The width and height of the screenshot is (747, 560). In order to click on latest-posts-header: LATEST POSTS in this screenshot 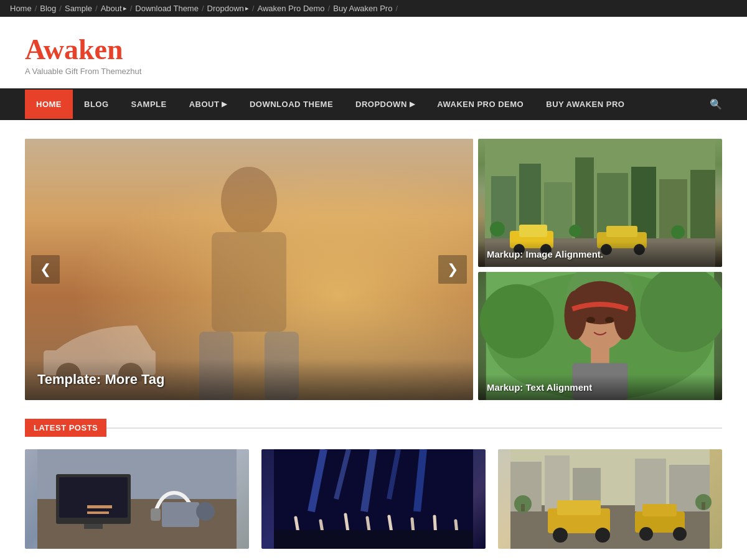, I will do `click(374, 428)`.